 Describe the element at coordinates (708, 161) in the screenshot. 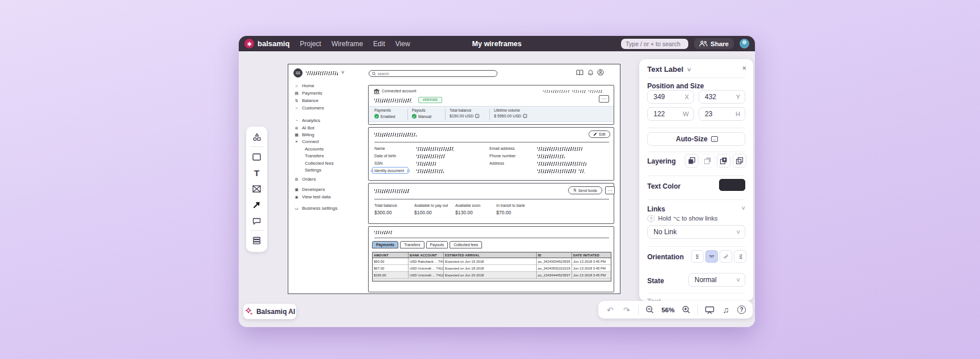

I see `send-backward-button` at that location.